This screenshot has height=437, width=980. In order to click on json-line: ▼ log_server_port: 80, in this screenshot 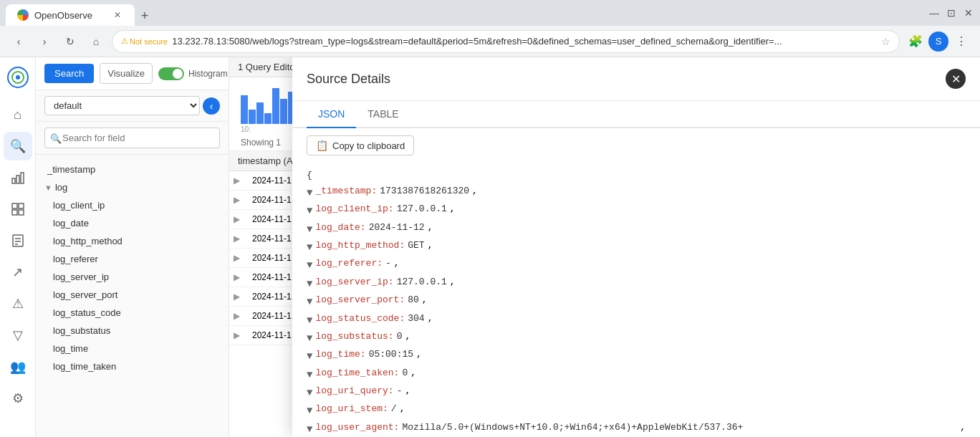, I will do `click(636, 301)`.